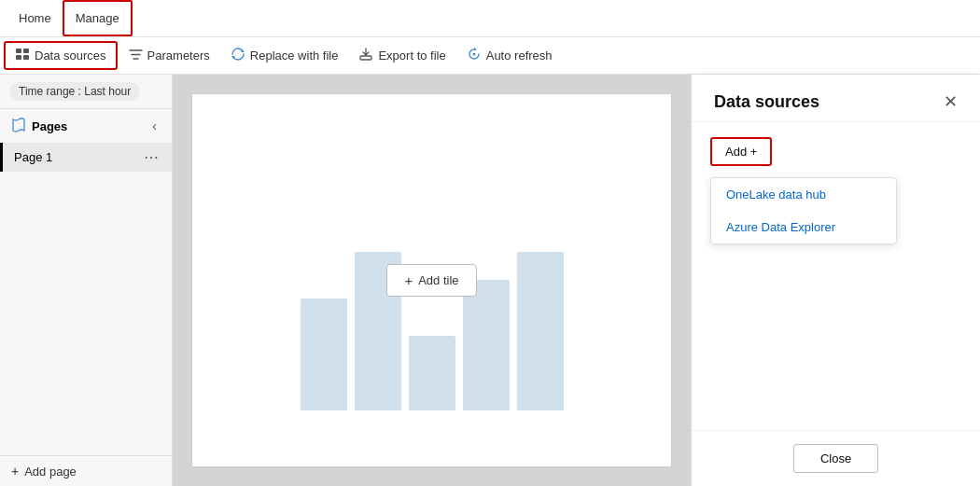  I want to click on add-tile-button: + Add tile, so click(431, 280).